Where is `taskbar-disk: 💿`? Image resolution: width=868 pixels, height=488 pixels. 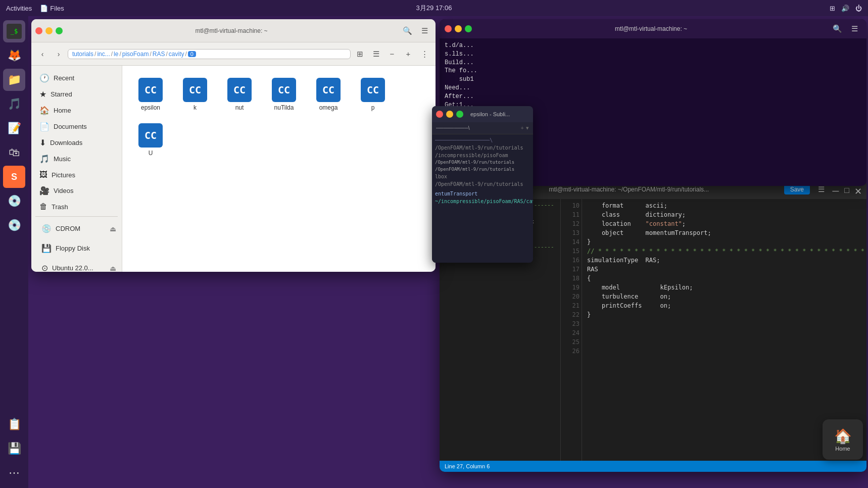
taskbar-disk: 💿 is located at coordinates (14, 201).